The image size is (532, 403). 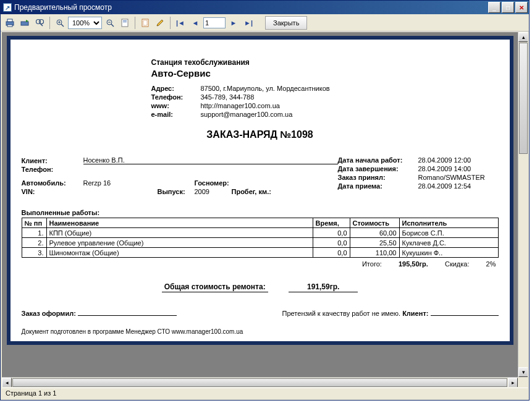 I want to click on client-name: Носенко В.П., so click(x=211, y=161).